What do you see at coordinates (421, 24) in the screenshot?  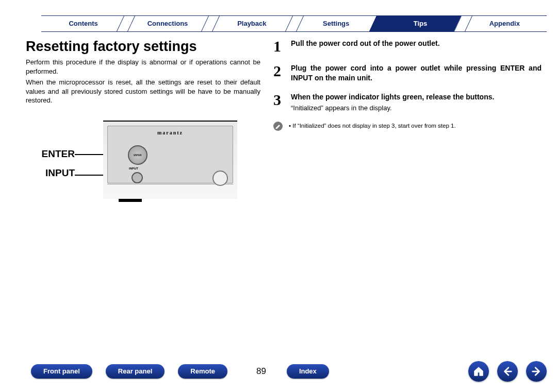 I see `tab-label: Tips` at bounding box center [421, 24].